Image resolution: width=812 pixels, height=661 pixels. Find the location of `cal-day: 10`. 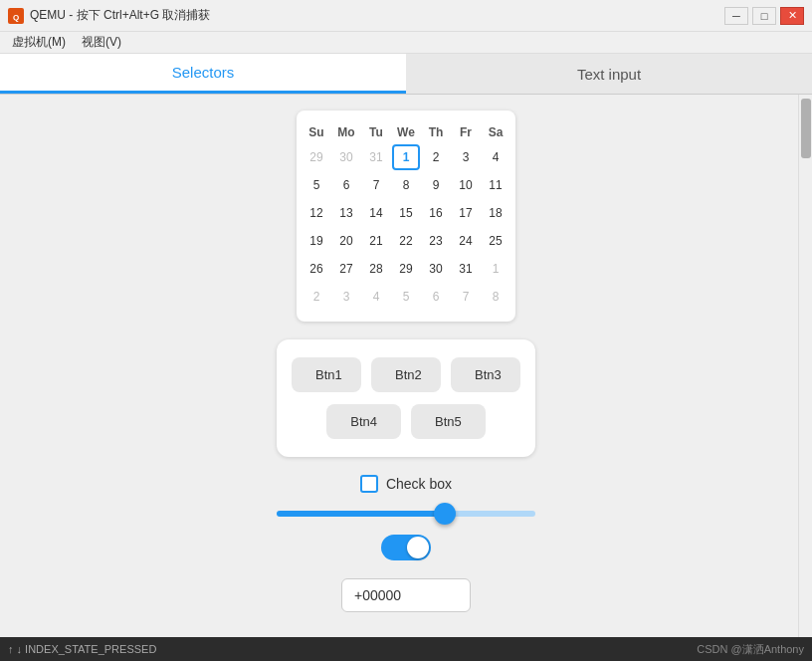

cal-day: 10 is located at coordinates (466, 185).